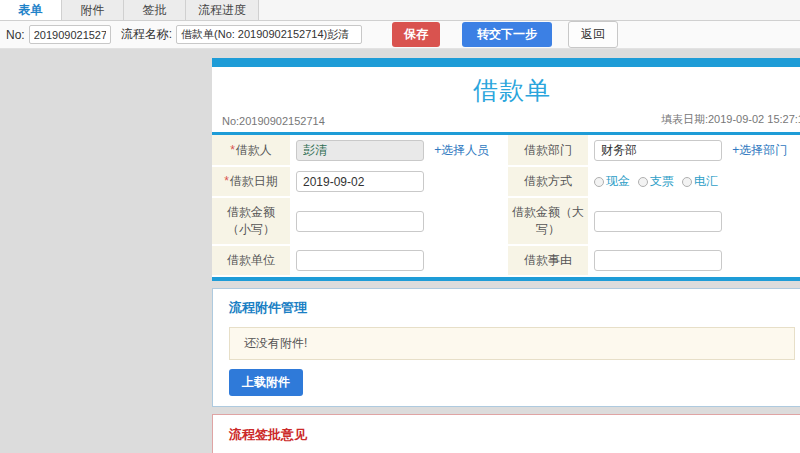 The height and width of the screenshot is (453, 800). I want to click on borrower-input, so click(360, 150).